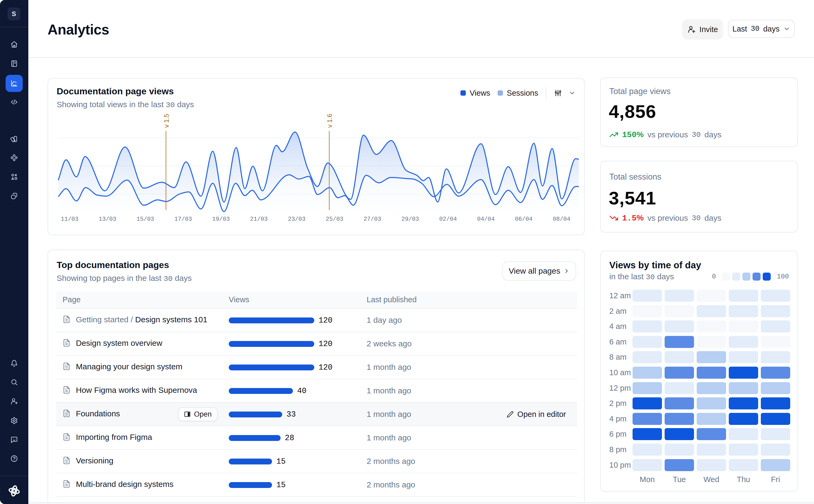 This screenshot has height=504, width=814. What do you see at coordinates (107, 219) in the screenshot?
I see `svg-text: 13/03` at bounding box center [107, 219].